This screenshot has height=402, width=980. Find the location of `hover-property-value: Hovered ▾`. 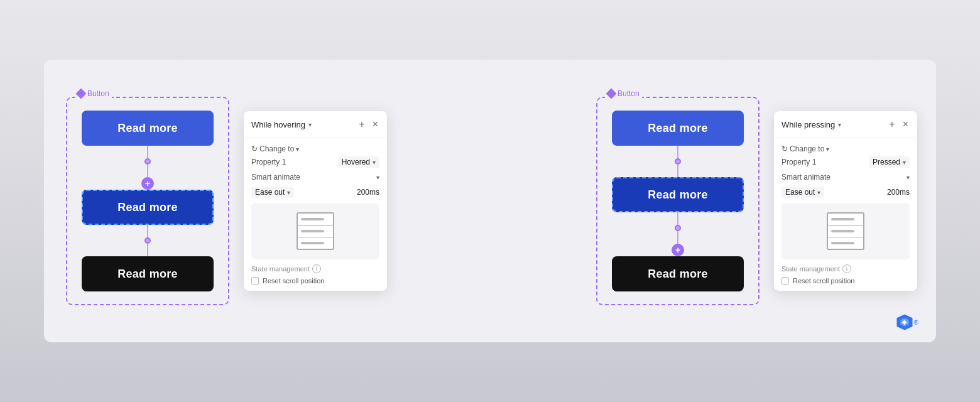

hover-property-value: Hovered ▾ is located at coordinates (359, 162).